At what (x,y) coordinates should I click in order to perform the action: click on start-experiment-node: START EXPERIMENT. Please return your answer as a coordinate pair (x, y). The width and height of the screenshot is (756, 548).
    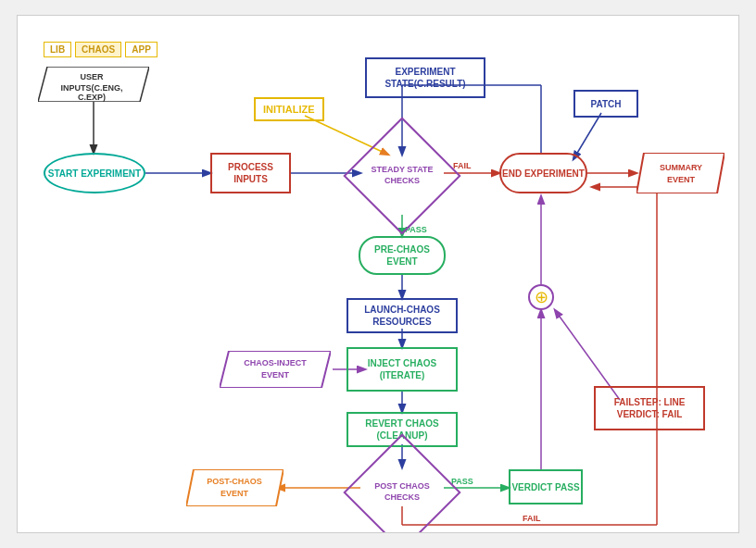
    Looking at the image, I should click on (94, 173).